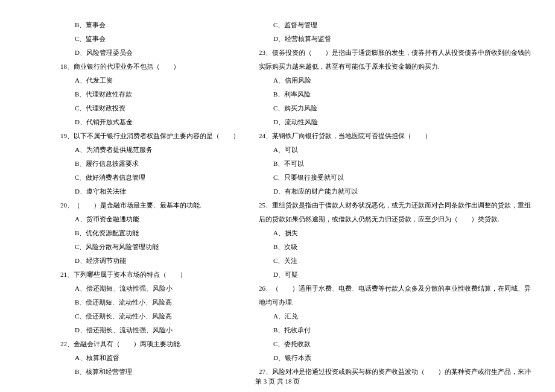 The width and height of the screenshot is (555, 392). Describe the element at coordinates (395, 66) in the screenshot. I see `q23-stem-line2: 实际购买力越来越低，甚至有可能低于原来投资金额的购买力.` at that location.